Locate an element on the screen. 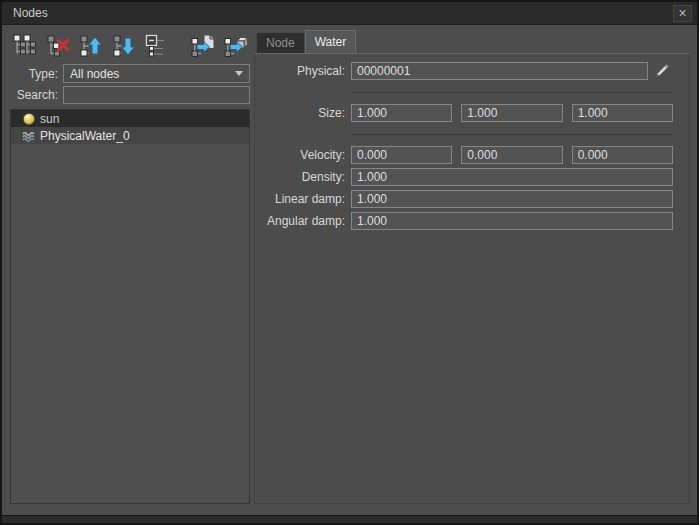 This screenshot has width=699, height=525. velocity-label: Velocity: is located at coordinates (306, 155).